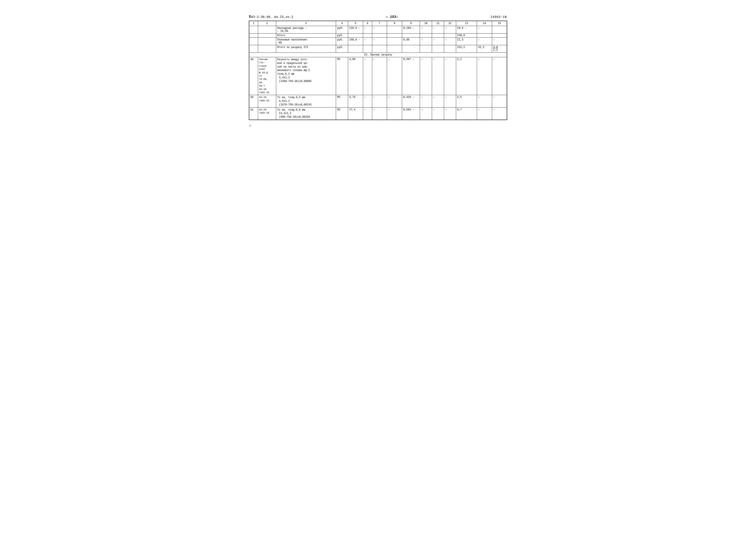 This screenshot has height=535, width=756. I want to click on table-row: Итого руб. I40,8, so click(378, 36).